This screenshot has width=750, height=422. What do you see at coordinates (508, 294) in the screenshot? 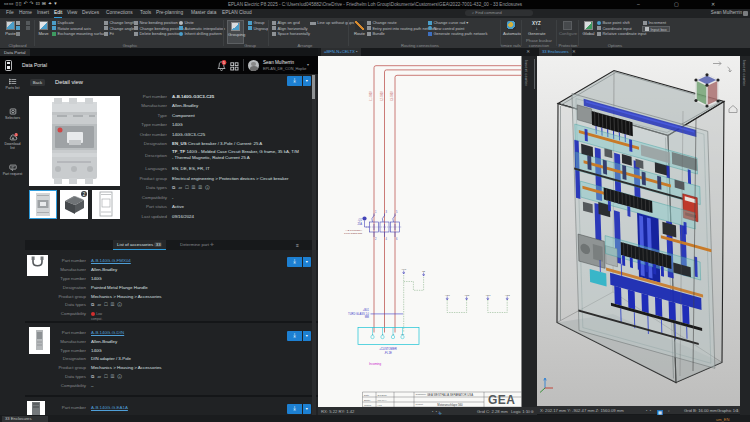
I see `svg-text: -X3:2` at bounding box center [508, 294].